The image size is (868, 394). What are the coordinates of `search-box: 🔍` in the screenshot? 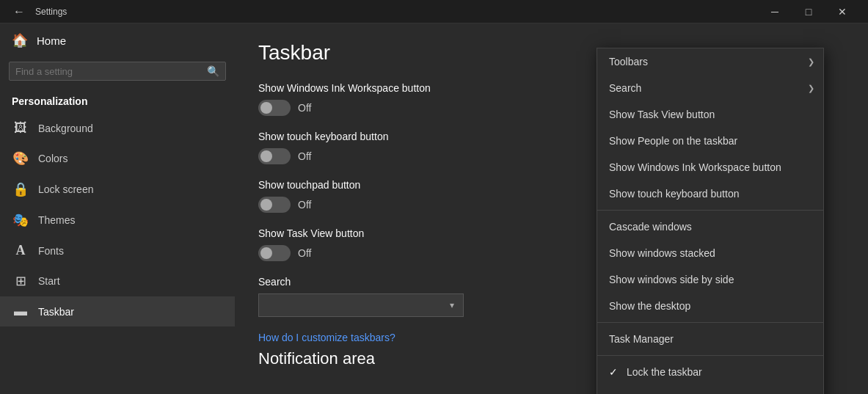 It's located at (117, 71).